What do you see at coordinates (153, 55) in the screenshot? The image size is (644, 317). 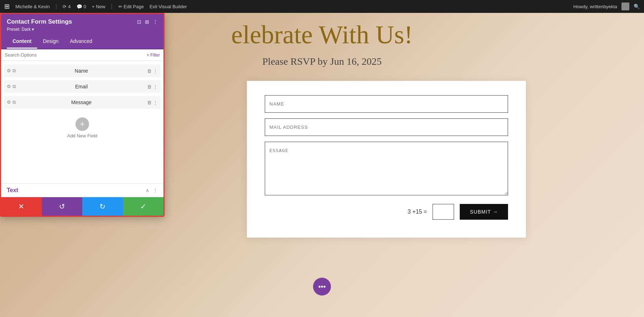 I see `filter-button: + Filter` at bounding box center [153, 55].